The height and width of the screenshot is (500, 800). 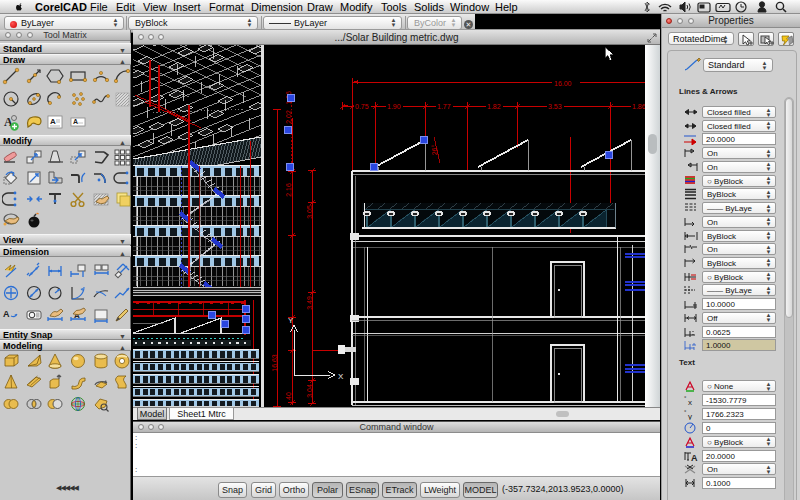 What do you see at coordinates (288, 397) in the screenshot?
I see `svg-text: .40` at bounding box center [288, 397].